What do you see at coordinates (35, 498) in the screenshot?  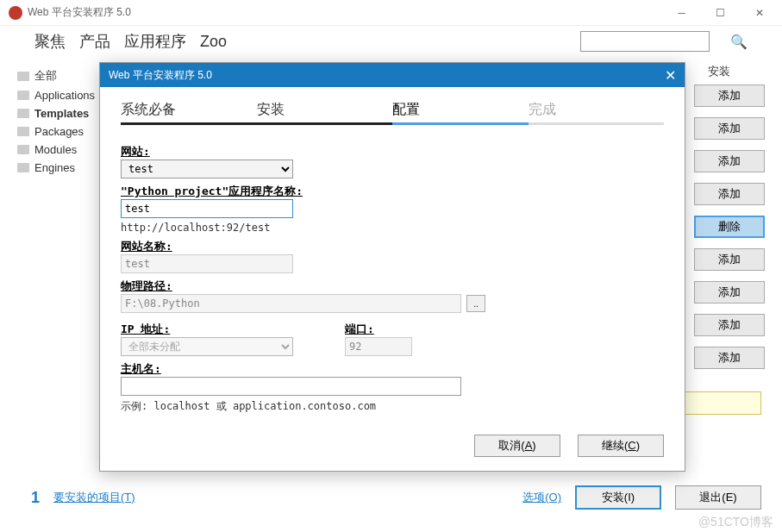 I see `install-count: 1` at bounding box center [35, 498].